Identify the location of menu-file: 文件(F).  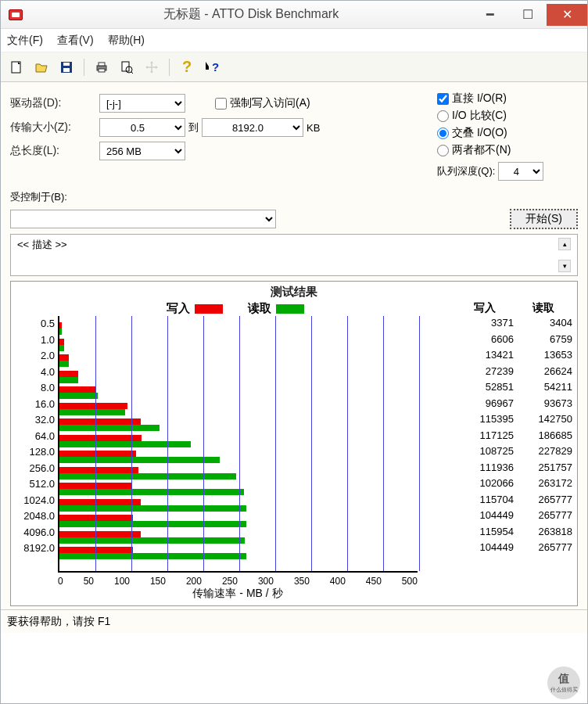
(25, 41).